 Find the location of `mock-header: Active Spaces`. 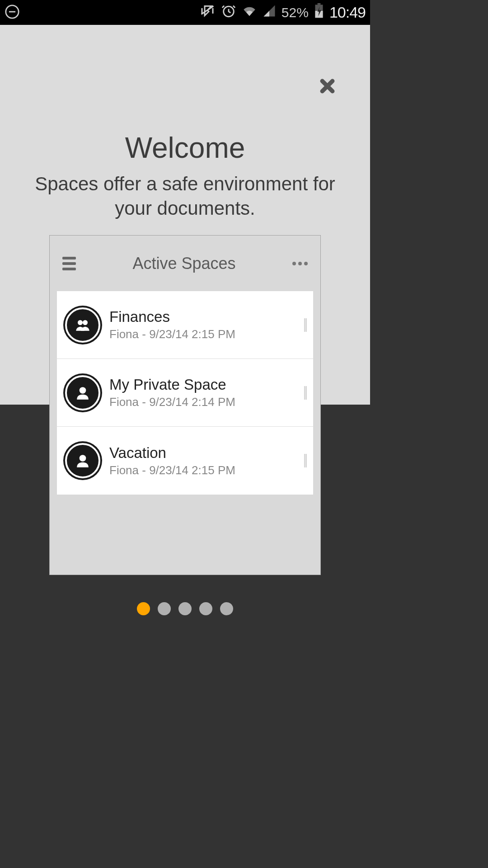

mock-header: Active Spaces is located at coordinates (185, 263).